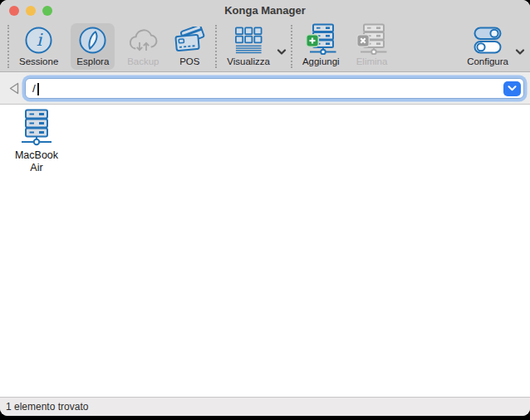 This screenshot has height=420, width=530. Describe the element at coordinates (38, 61) in the screenshot. I see `toolbar-label: Sessione` at that location.